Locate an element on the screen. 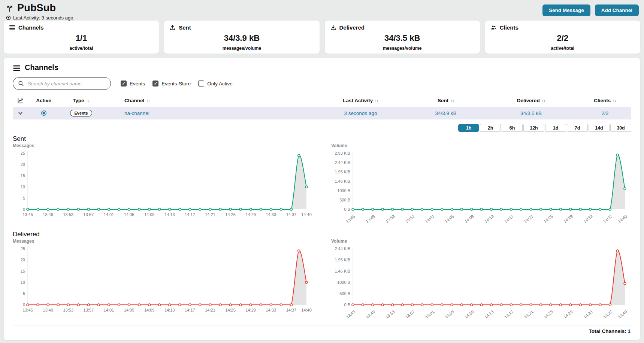 Image resolution: width=644 pixels, height=343 pixels. column-header-active: Active is located at coordinates (43, 100).